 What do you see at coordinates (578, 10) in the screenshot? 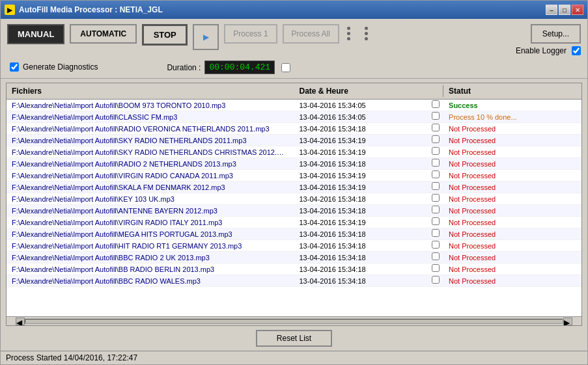
I see `close-button: ✕` at bounding box center [578, 10].